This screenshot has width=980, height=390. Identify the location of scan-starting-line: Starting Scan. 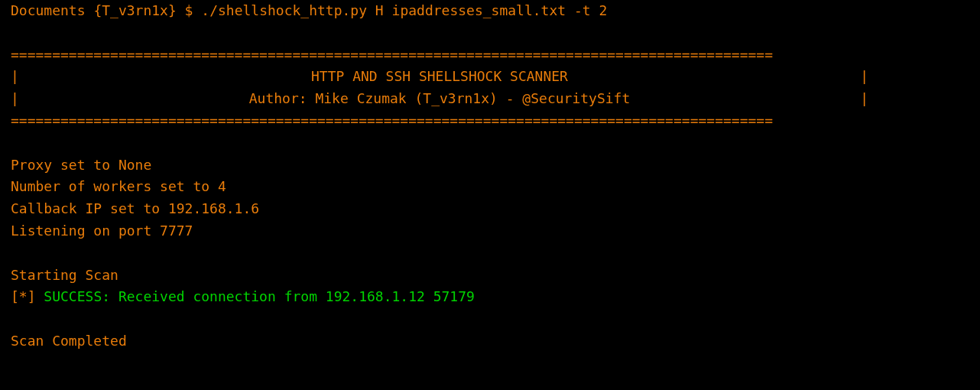
(490, 275).